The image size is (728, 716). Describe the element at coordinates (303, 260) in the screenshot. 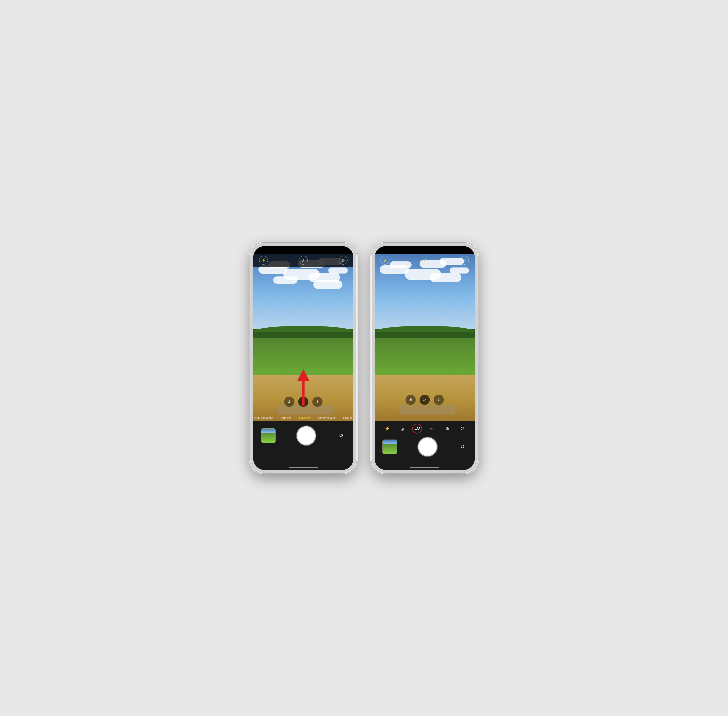

I see `top-controls-left: ⚡ ∧ ◎` at that location.